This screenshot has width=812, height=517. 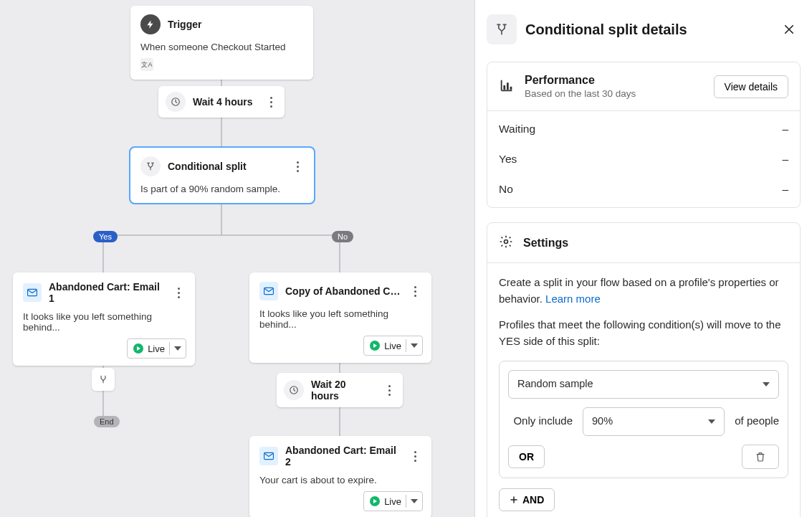 What do you see at coordinates (222, 43) in the screenshot?
I see `trigger-node: Trigger When someone Checkout Started 文A` at bounding box center [222, 43].